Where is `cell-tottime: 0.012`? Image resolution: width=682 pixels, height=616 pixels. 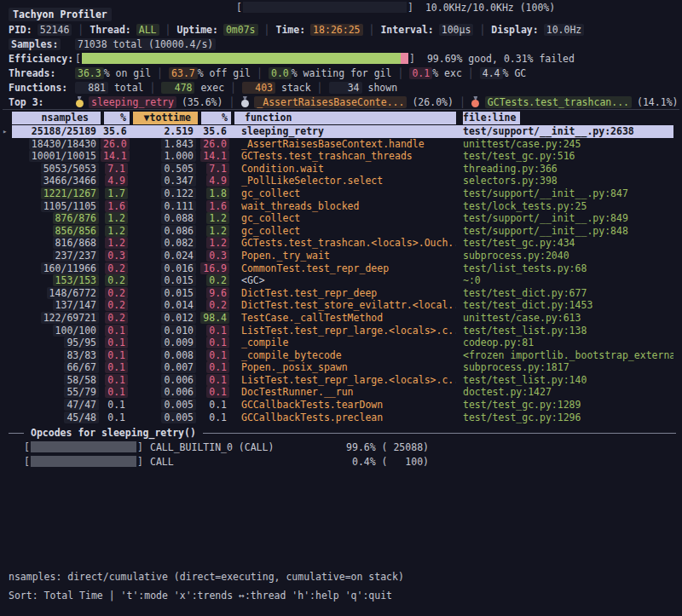 cell-tottime: 0.012 is located at coordinates (164, 319).